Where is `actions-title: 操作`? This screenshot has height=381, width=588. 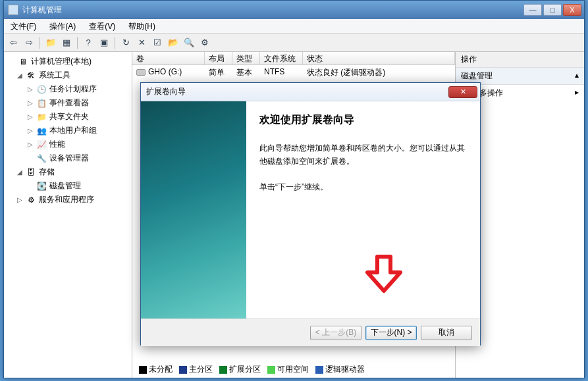 actions-title: 操作 is located at coordinates (520, 60).